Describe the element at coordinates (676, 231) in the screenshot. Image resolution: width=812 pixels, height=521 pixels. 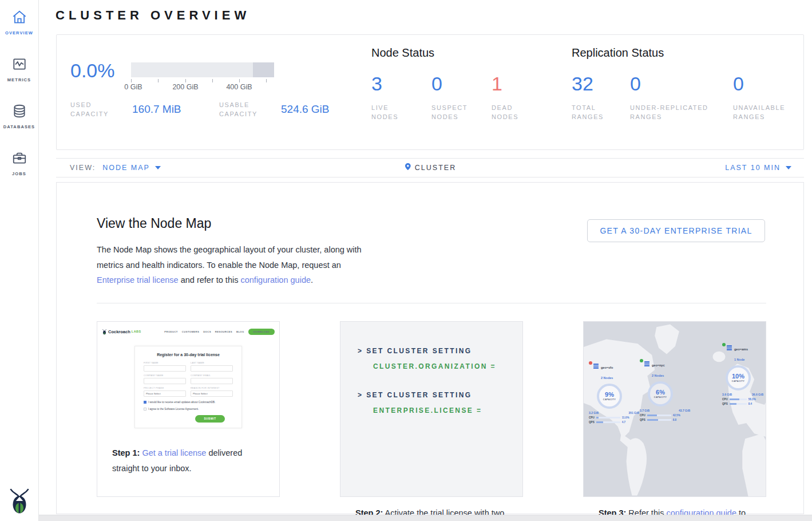
I see `enterprise-trial-button: GET A 30-DAY ENTERPRISE TRIAL` at that location.